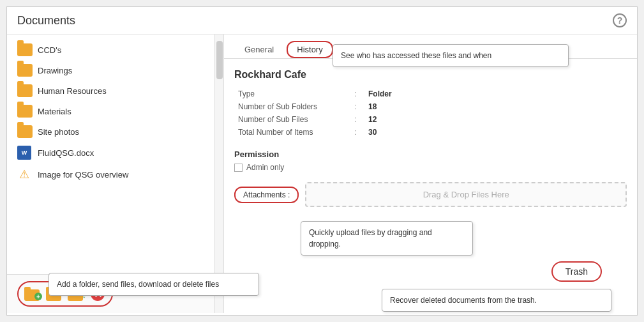  I want to click on file-label: Human Resources, so click(72, 91).